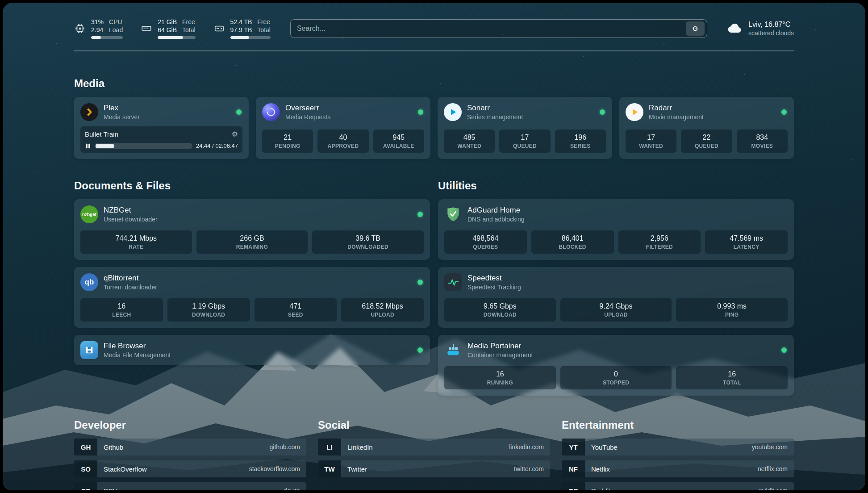  What do you see at coordinates (678, 469) in the screenshot?
I see `bookmark-netflix: NF Netflix netflix.com` at bounding box center [678, 469].